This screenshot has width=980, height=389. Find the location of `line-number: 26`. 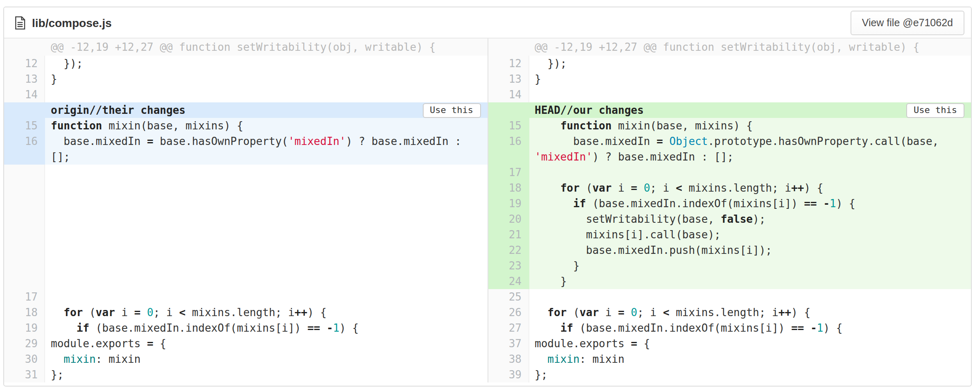

line-number: 26 is located at coordinates (508, 312).